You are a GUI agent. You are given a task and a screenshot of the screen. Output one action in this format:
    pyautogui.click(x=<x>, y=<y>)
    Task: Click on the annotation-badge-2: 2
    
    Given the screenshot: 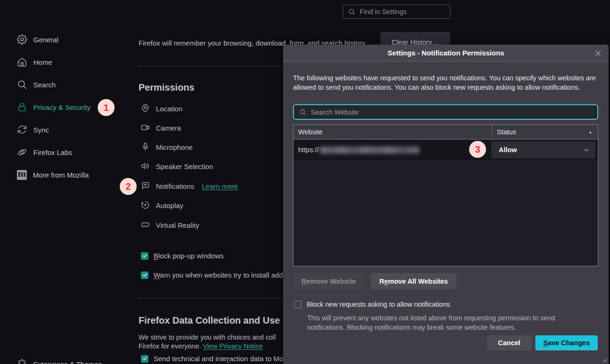 What is the action you would take?
    pyautogui.click(x=128, y=186)
    